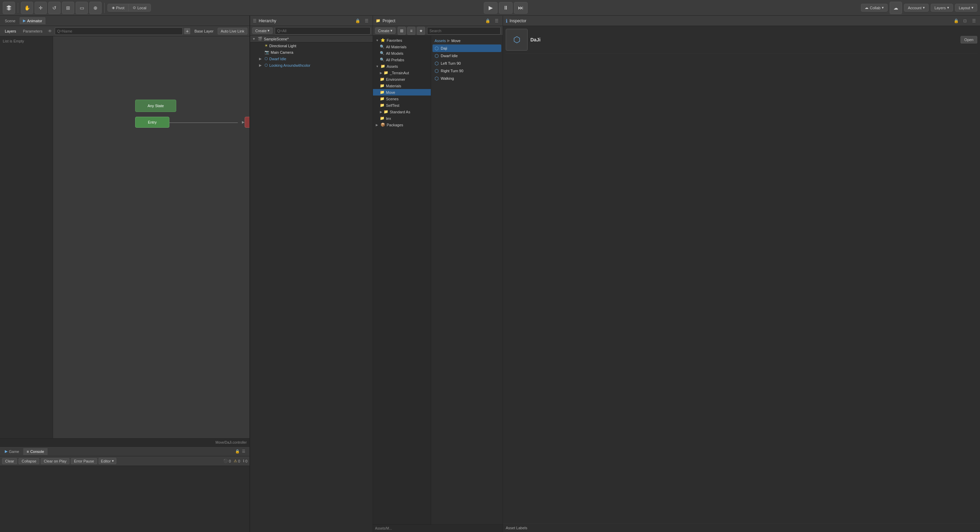  Describe the element at coordinates (517, 40) in the screenshot. I see `inspector-asset-thumb: ⬡` at that location.